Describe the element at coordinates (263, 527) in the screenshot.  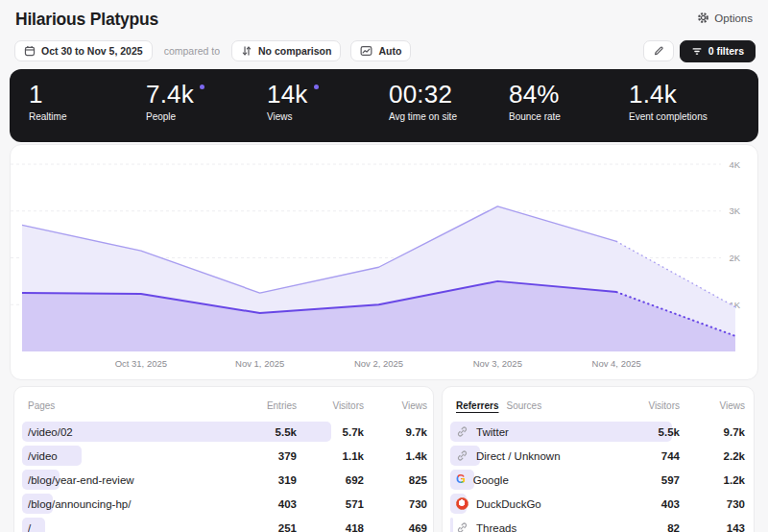
I see `row-entries: 251` at that location.